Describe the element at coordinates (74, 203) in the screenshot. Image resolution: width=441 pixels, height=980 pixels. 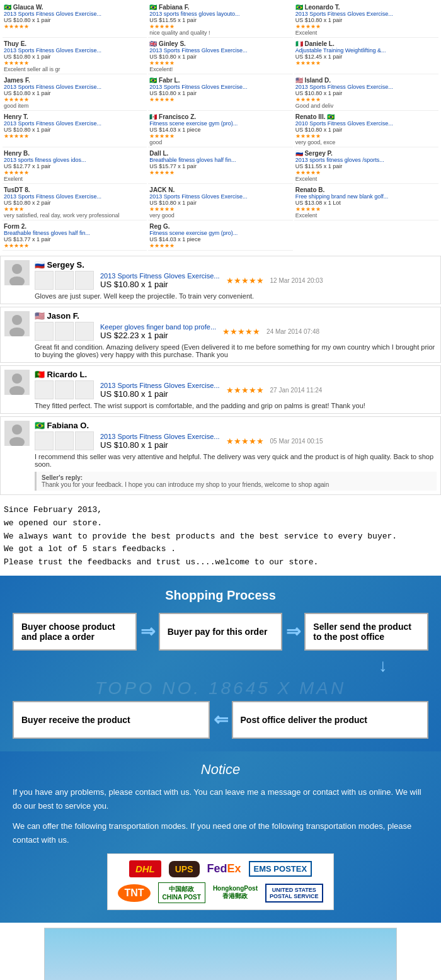
I see `review-item: TusDT 8. 2013 Sports Fitness Gloves Exer…` at that location.